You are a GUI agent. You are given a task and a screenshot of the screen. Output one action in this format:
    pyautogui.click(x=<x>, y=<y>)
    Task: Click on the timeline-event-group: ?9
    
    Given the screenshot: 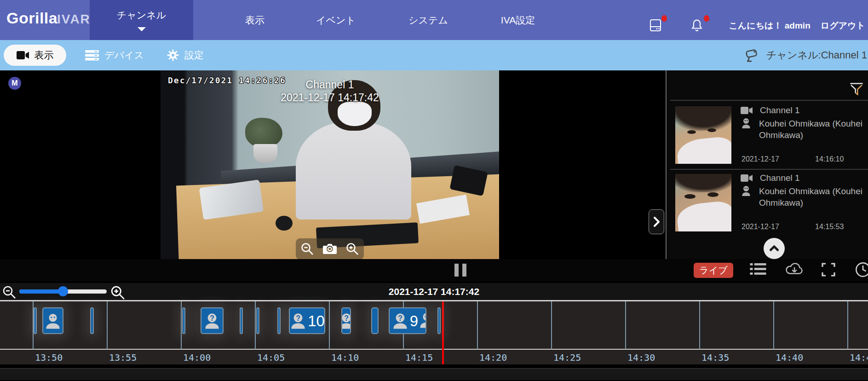 What is the action you would take?
    pyautogui.click(x=408, y=321)
    